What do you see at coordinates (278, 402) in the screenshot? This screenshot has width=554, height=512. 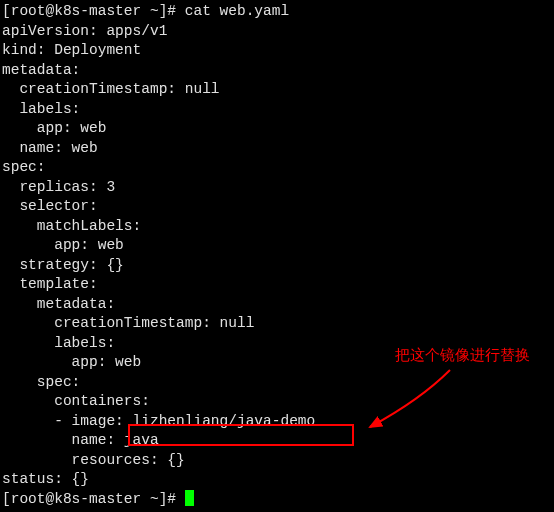 I see `yaml-line: containers:` at bounding box center [278, 402].